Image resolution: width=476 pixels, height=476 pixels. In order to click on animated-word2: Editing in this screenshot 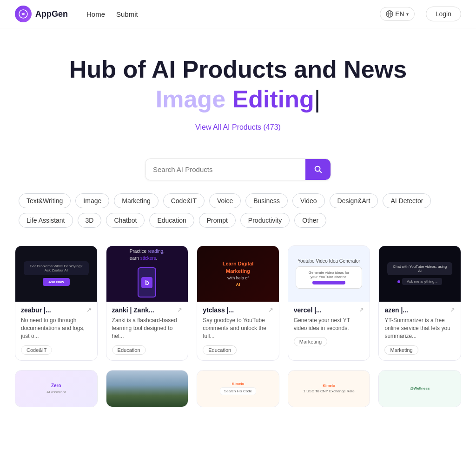, I will do `click(273, 99)`.